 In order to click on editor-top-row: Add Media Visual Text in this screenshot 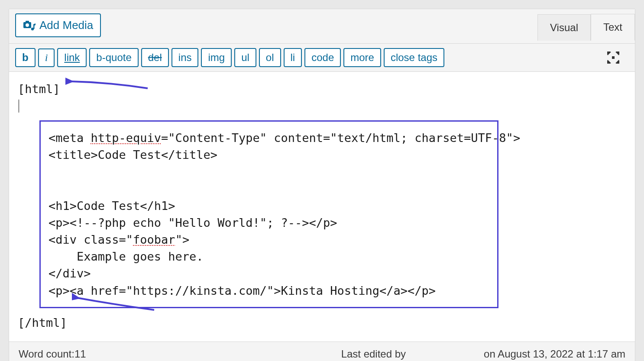, I will do `click(322, 26)`.